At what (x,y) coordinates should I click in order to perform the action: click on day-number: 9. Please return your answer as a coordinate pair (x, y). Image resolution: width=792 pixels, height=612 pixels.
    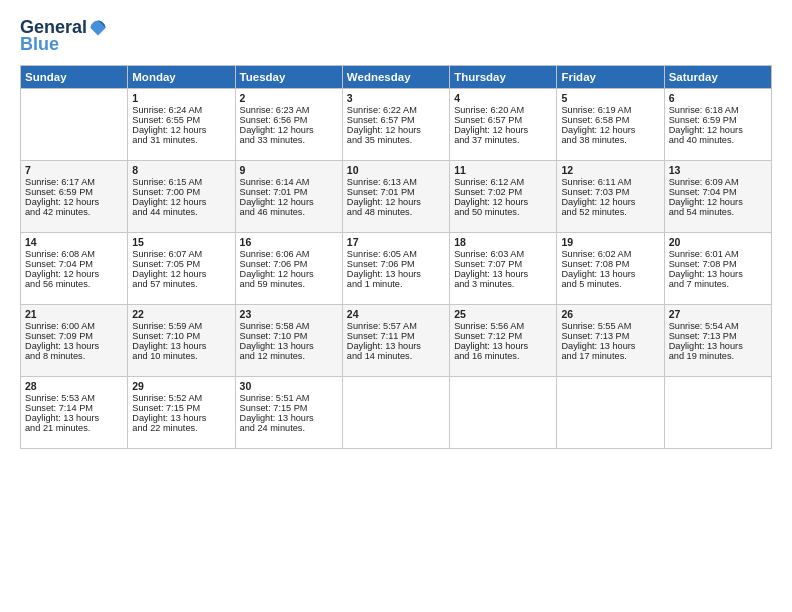
    Looking at the image, I should click on (289, 170).